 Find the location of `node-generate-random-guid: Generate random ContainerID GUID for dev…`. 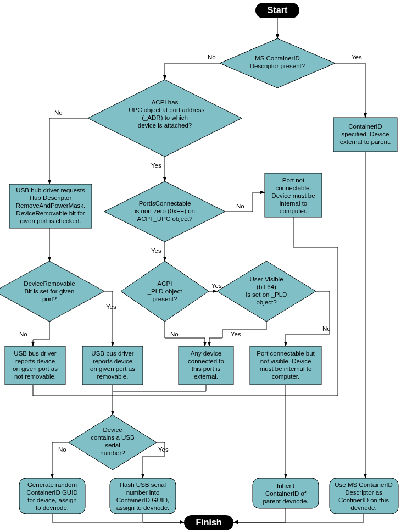

node-generate-random-guid: Generate random ContainerID GUID for dev… is located at coordinates (52, 496).